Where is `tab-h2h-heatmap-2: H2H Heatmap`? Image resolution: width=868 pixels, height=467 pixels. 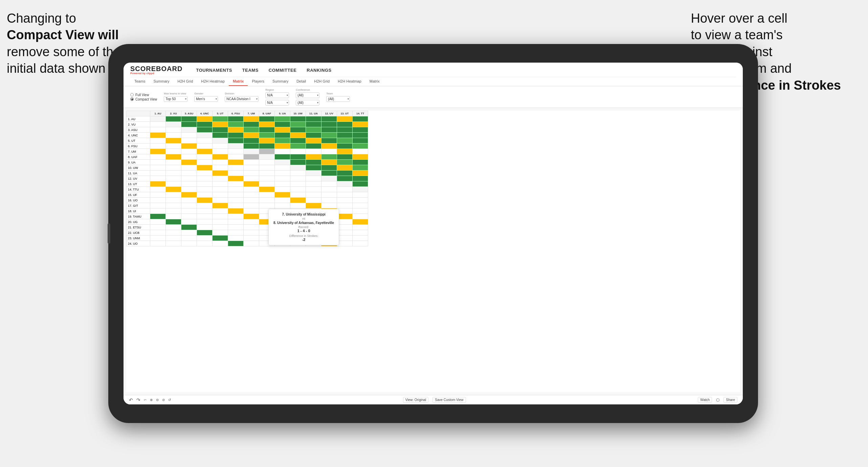 tab-h2h-heatmap-2: H2H Heatmap is located at coordinates (350, 82).